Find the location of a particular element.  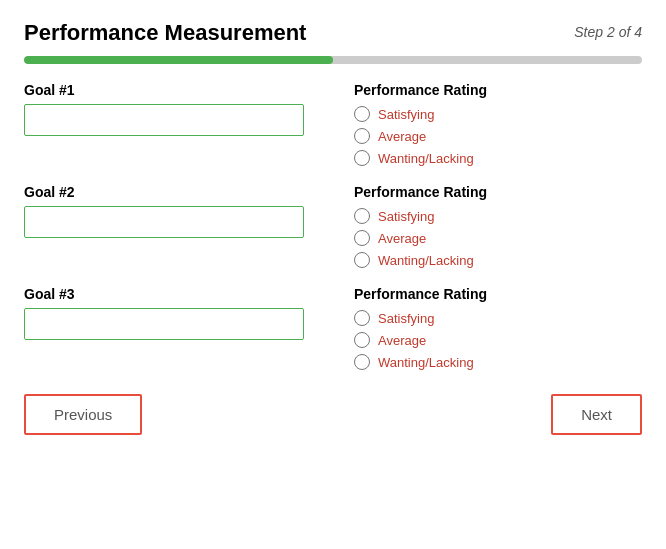

previous-button: Previous is located at coordinates (83, 414).